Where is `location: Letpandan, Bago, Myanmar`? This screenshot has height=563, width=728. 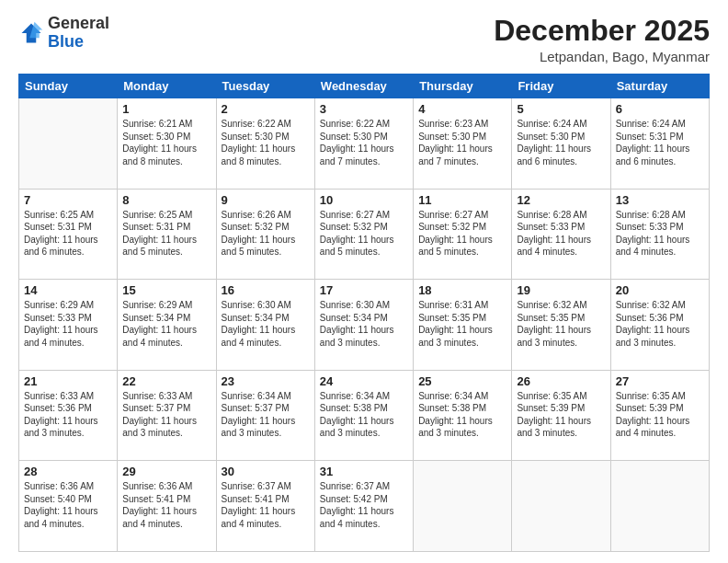
location: Letpandan, Bago, Myanmar is located at coordinates (601, 57).